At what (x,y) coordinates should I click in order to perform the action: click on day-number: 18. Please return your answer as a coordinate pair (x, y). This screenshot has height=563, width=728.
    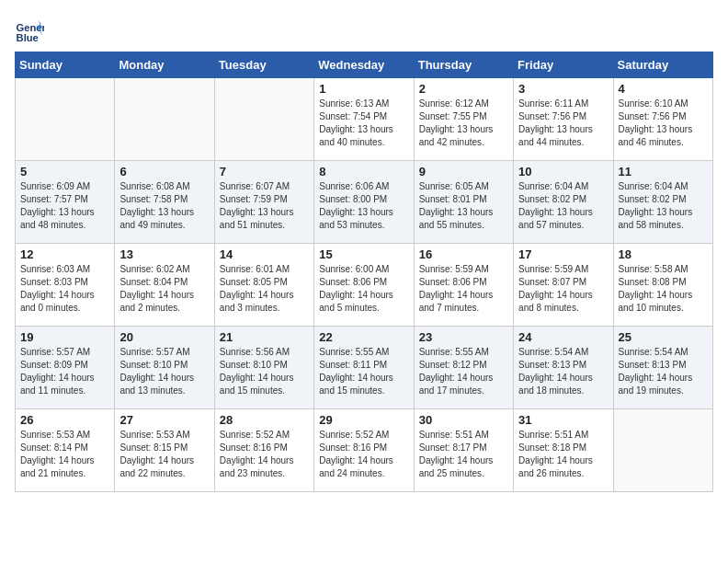
    Looking at the image, I should click on (664, 254).